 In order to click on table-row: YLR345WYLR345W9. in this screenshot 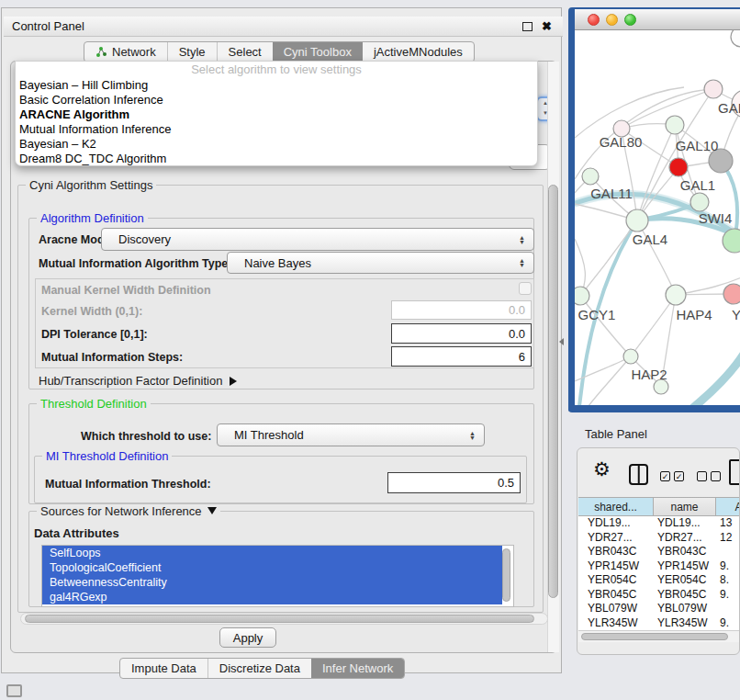, I will do `click(659, 624)`.